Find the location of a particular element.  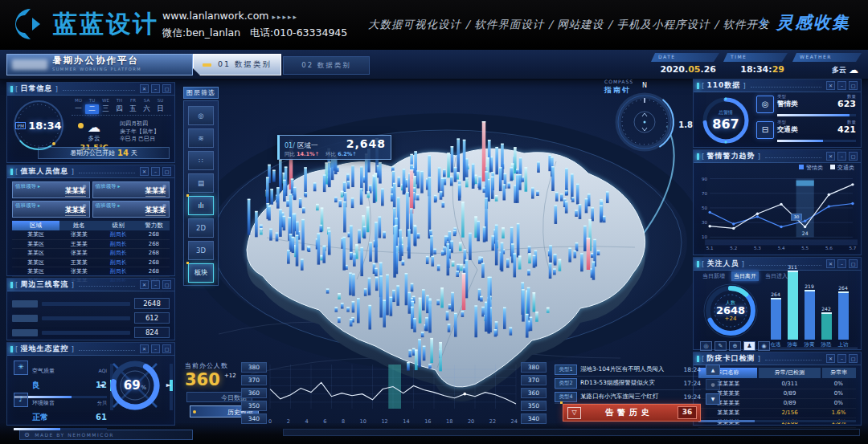

people-icon-0: ◎ is located at coordinates (706, 346).